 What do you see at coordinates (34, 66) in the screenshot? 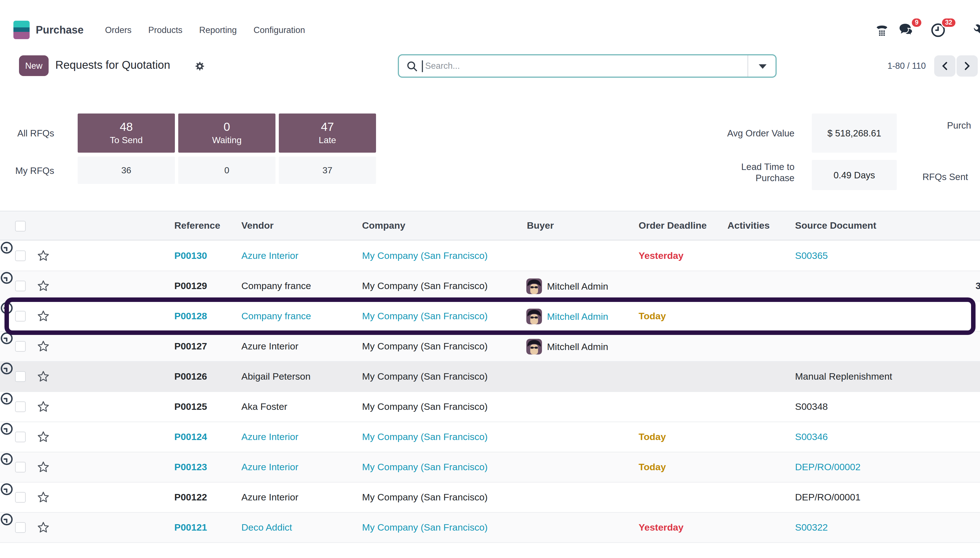
I see `new-button: New` at bounding box center [34, 66].